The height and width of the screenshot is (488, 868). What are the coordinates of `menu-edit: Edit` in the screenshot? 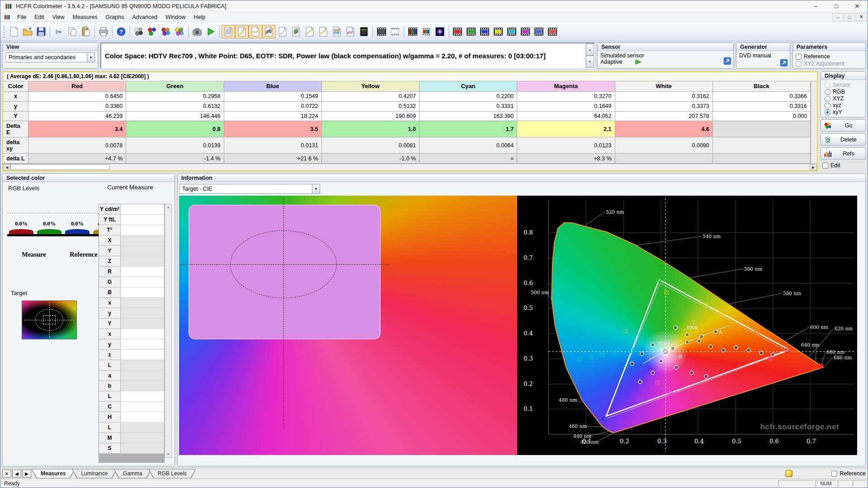 It's located at (39, 17).